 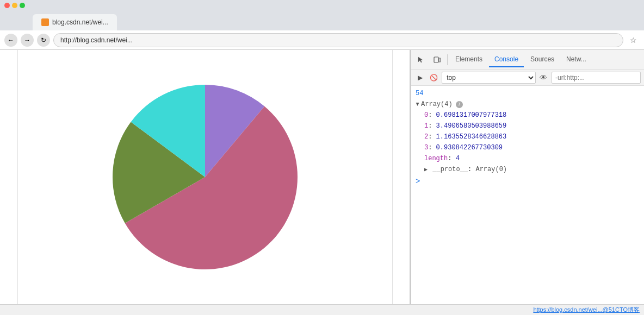 I want to click on array-proto: ▶ __proto__: Array(0), so click(x=528, y=169).